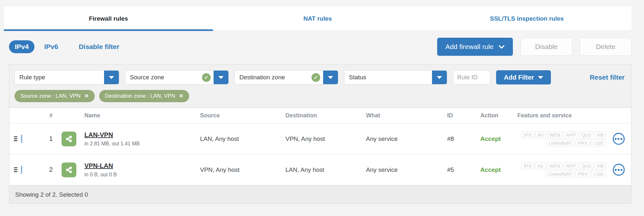  I want to click on add-filter-button: Add Filter, so click(524, 77).